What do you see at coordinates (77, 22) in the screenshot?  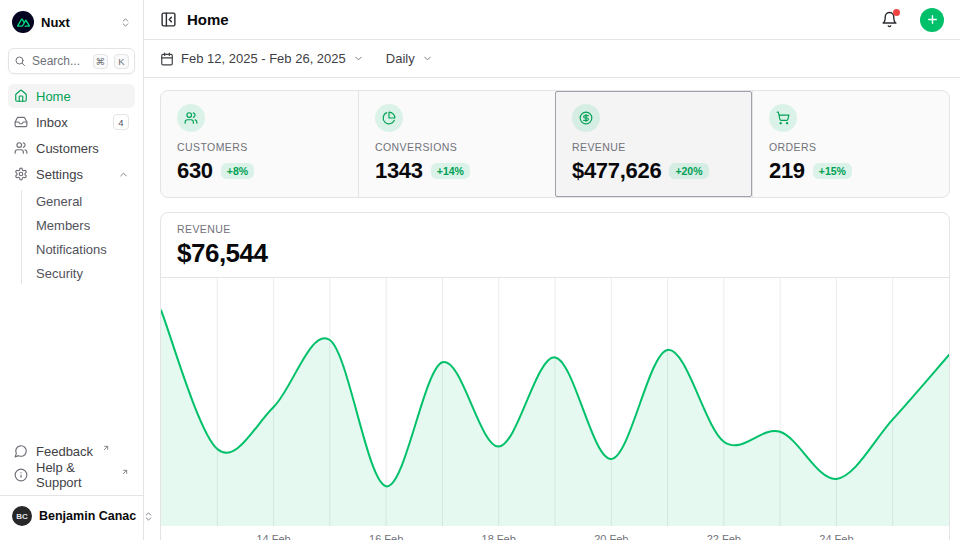 I see `team-name: Nuxt` at bounding box center [77, 22].